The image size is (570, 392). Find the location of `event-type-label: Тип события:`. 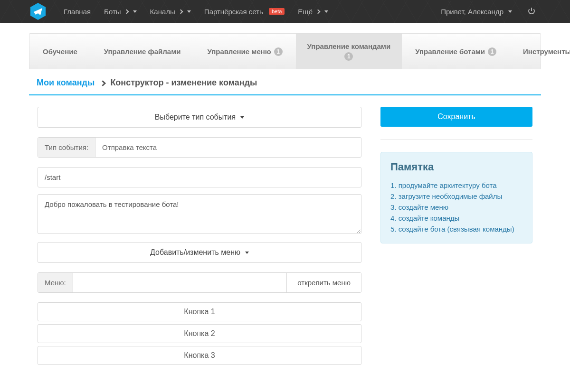

event-type-label: Тип события: is located at coordinates (66, 147).